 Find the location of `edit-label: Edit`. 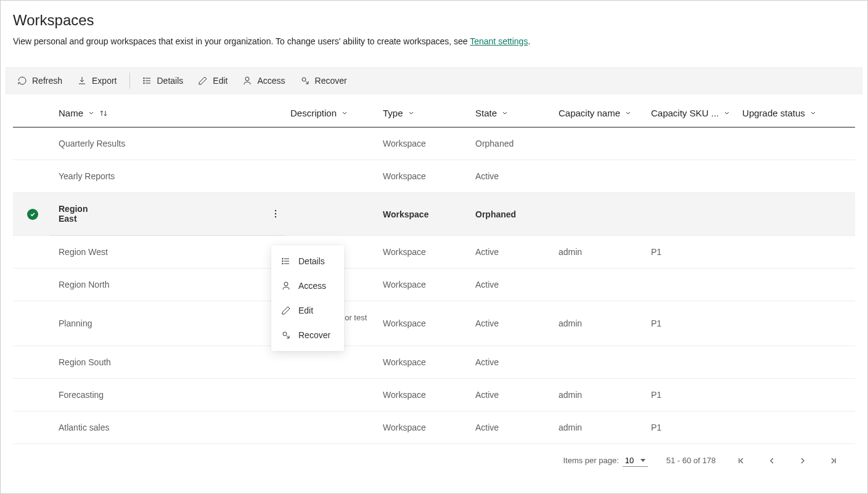

edit-label: Edit is located at coordinates (220, 81).